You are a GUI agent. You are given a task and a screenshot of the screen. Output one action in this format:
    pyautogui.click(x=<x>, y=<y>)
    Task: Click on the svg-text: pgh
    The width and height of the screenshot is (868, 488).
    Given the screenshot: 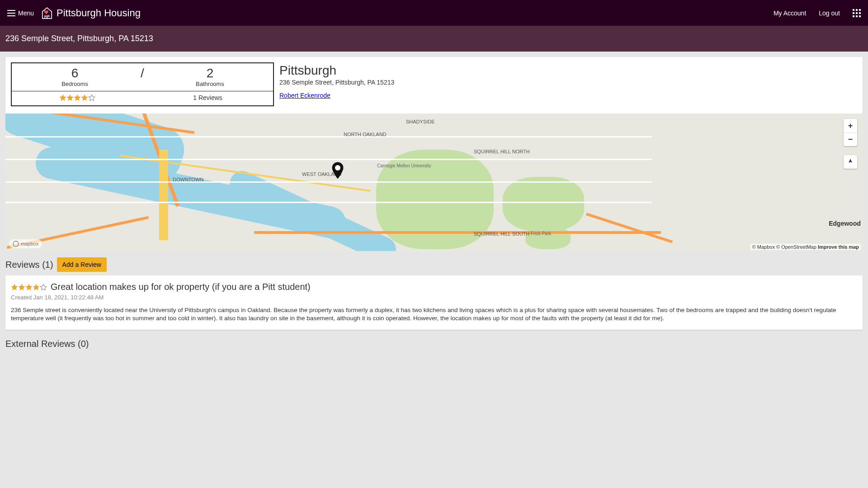 What is the action you would take?
    pyautogui.click(x=47, y=16)
    